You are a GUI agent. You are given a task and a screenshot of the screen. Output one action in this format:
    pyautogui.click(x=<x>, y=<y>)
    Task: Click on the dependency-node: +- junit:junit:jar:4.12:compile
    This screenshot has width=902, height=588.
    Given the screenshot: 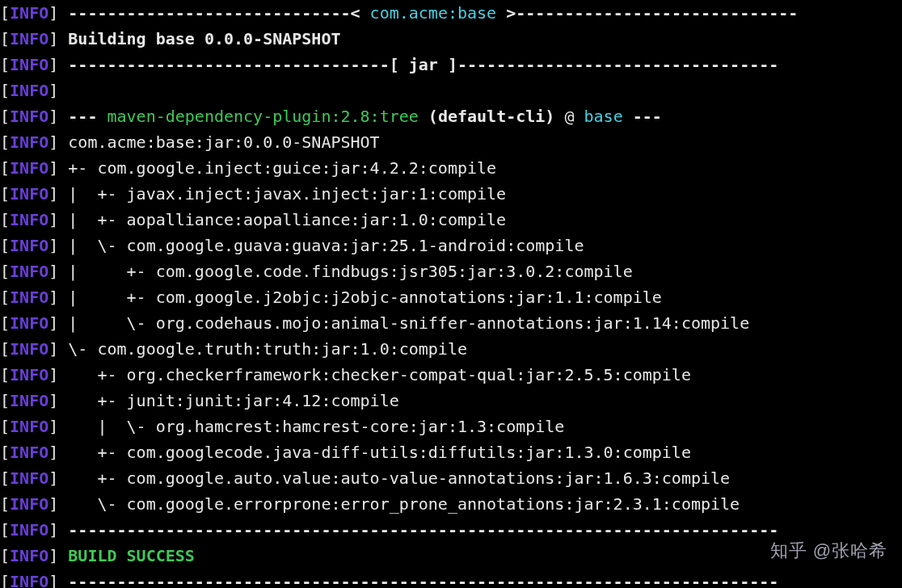 What is the action you would take?
    pyautogui.click(x=233, y=401)
    